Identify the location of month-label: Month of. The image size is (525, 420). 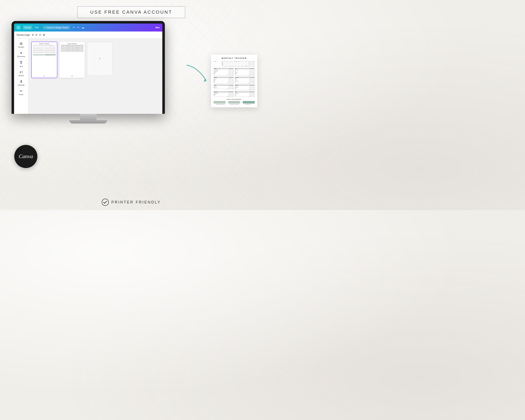
(217, 61).